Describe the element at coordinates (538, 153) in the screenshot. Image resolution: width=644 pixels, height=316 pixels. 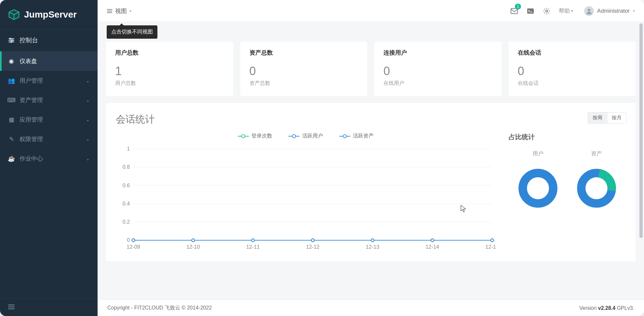
I see `ratio-user-label: 用户` at that location.